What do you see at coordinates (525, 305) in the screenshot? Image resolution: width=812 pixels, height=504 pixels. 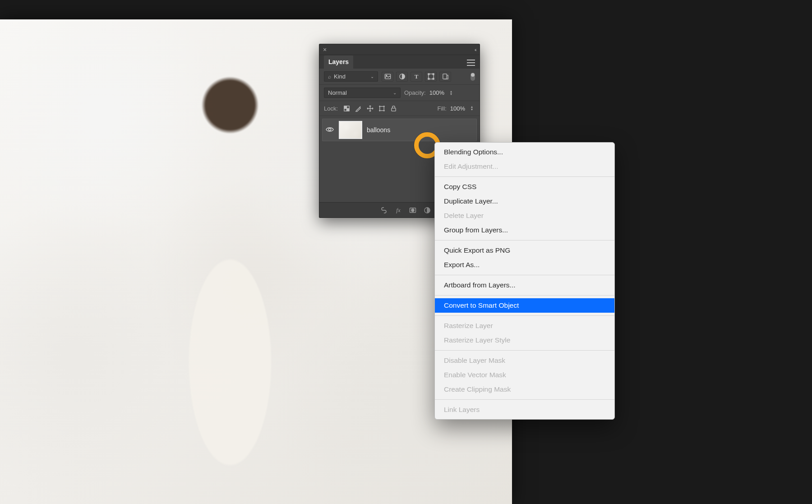 I see `menu-item: Convert to Smart Object` at bounding box center [525, 305].